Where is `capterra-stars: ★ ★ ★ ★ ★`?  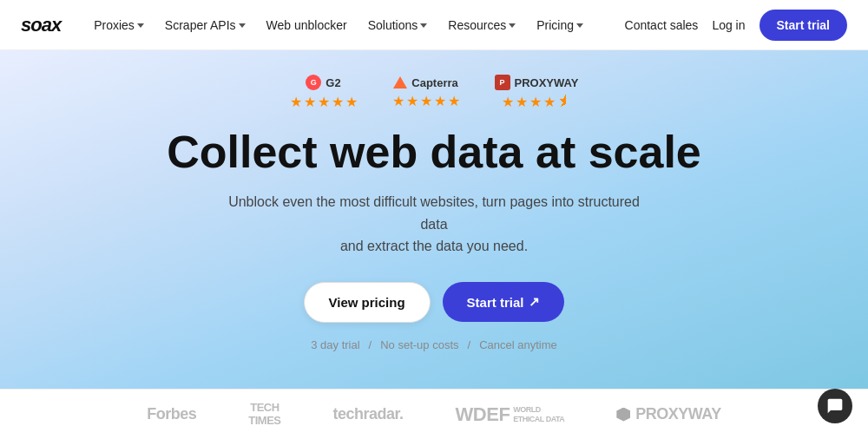
capterra-stars: ★ ★ ★ ★ ★ is located at coordinates (426, 101).